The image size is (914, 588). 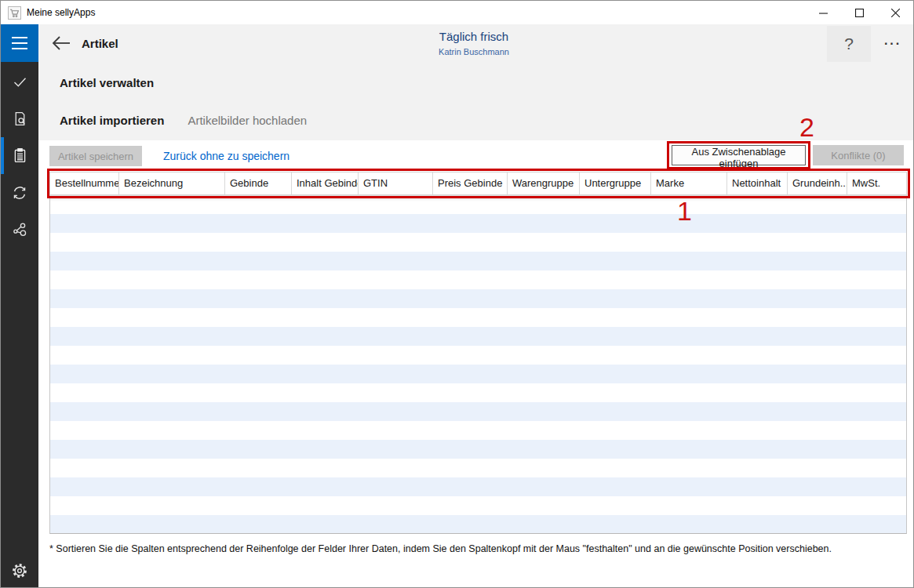 What do you see at coordinates (20, 82) in the screenshot?
I see `check-icon` at bounding box center [20, 82].